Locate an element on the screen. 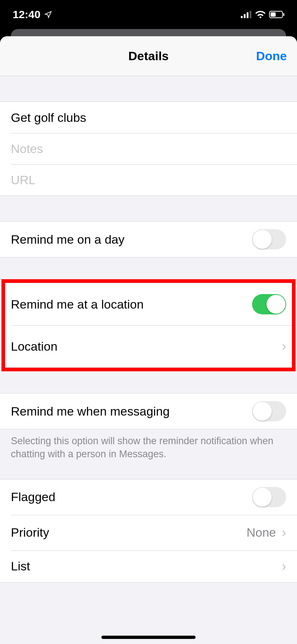  flagged-toggle is located at coordinates (269, 497).